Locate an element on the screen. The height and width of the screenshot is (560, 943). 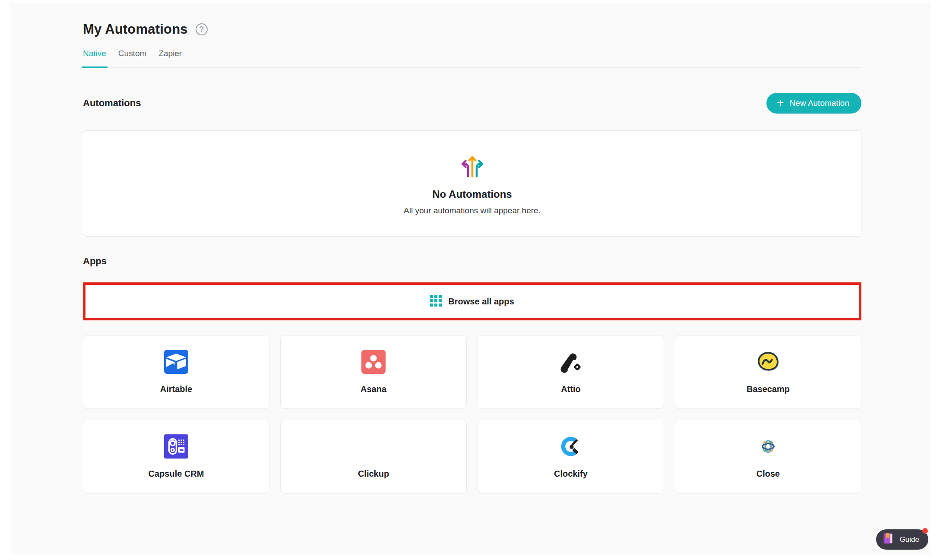
guide-label: Guide is located at coordinates (909, 540).